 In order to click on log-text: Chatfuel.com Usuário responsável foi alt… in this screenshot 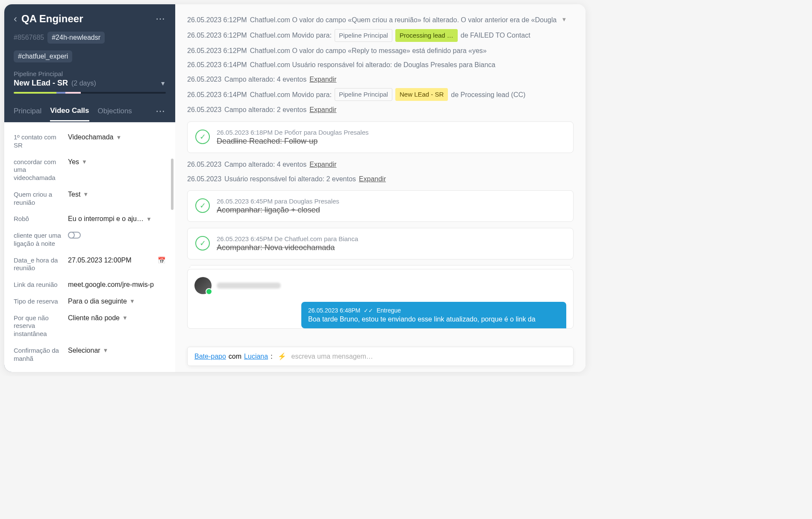, I will do `click(373, 65)`.